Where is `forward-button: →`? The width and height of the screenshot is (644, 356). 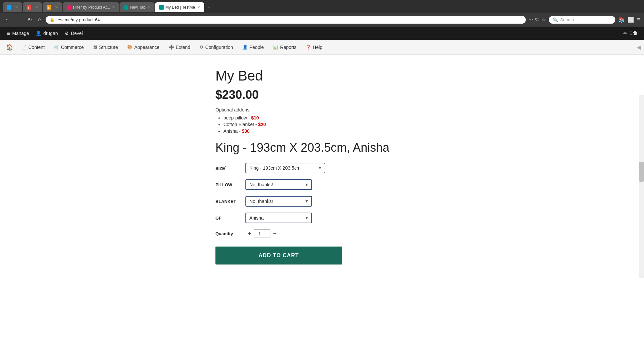
forward-button: → is located at coordinates (19, 20).